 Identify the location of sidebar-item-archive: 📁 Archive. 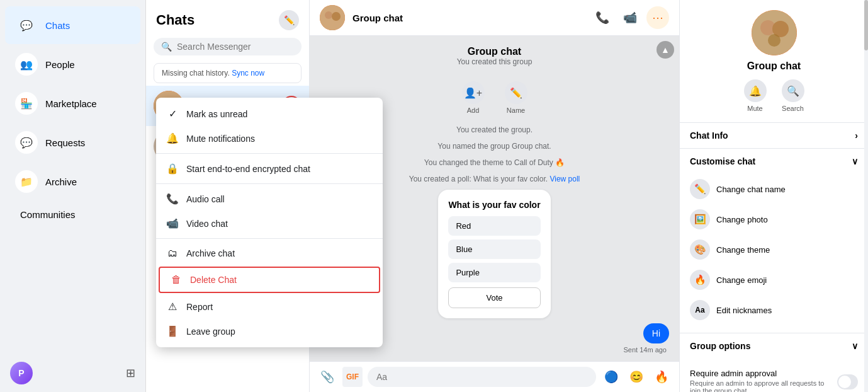
(73, 182).